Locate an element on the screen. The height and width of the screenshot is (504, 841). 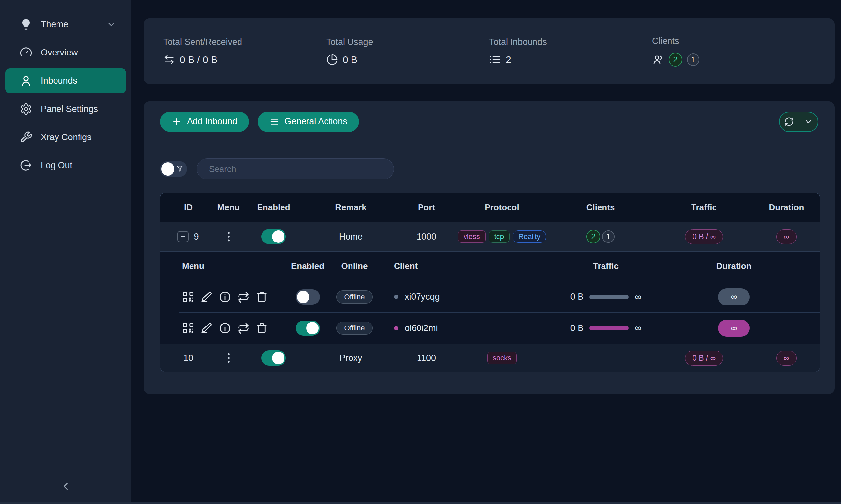
stat-value: 2 is located at coordinates (509, 60).